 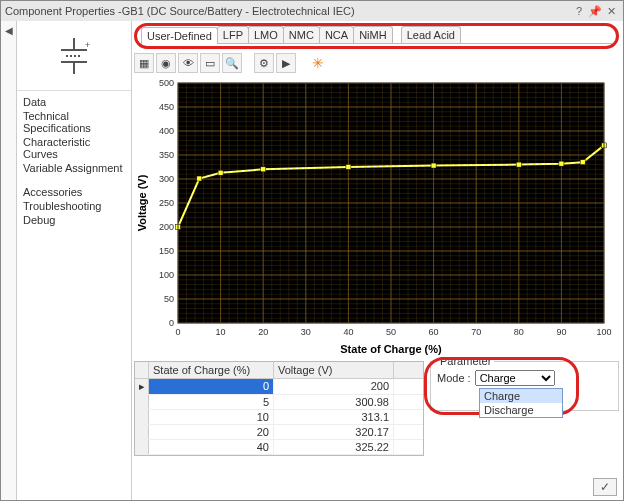 I want to click on svg-text: 10, so click(x=221, y=332).